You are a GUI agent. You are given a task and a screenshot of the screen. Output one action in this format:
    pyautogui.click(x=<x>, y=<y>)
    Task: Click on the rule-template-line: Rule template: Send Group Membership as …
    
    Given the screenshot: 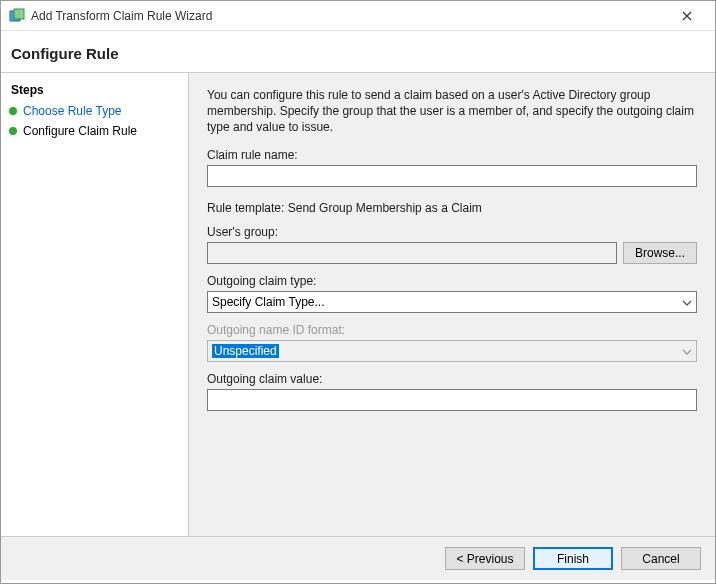 What is the action you would take?
    pyautogui.click(x=452, y=208)
    